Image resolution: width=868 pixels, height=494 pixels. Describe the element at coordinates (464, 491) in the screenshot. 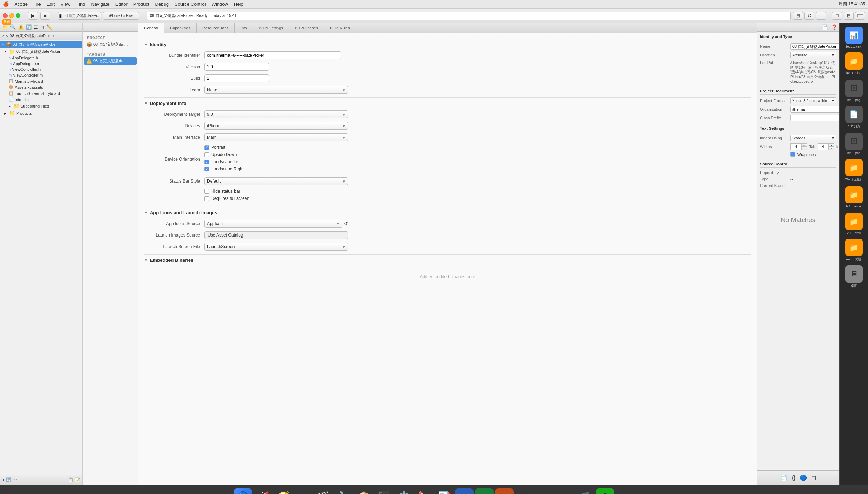

I see `dock-word: W` at that location.